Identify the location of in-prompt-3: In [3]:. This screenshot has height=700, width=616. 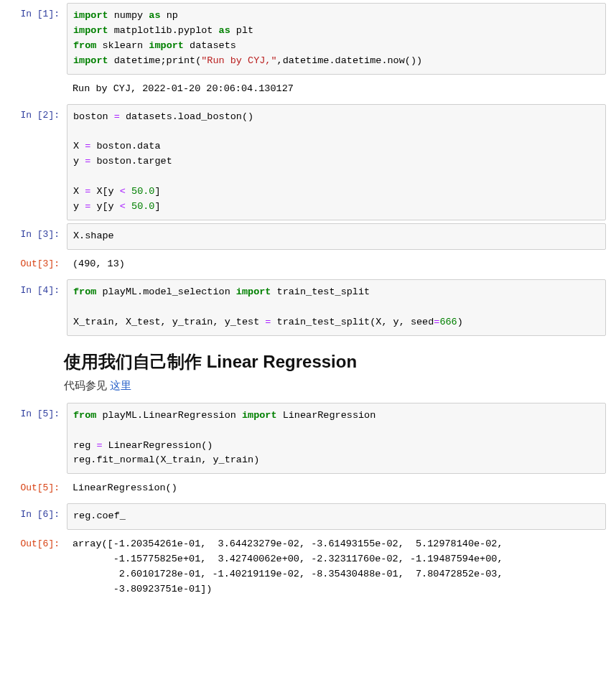
(34, 231).